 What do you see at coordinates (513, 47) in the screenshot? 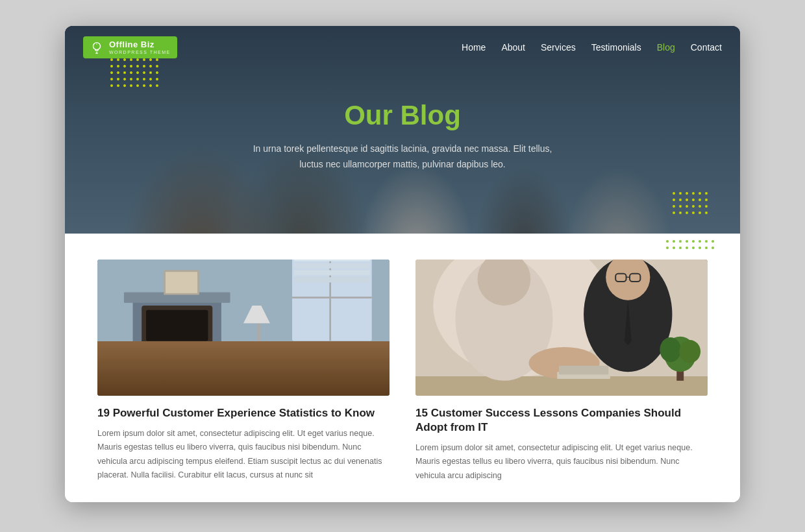
I see `nav-item-about: About` at bounding box center [513, 47].